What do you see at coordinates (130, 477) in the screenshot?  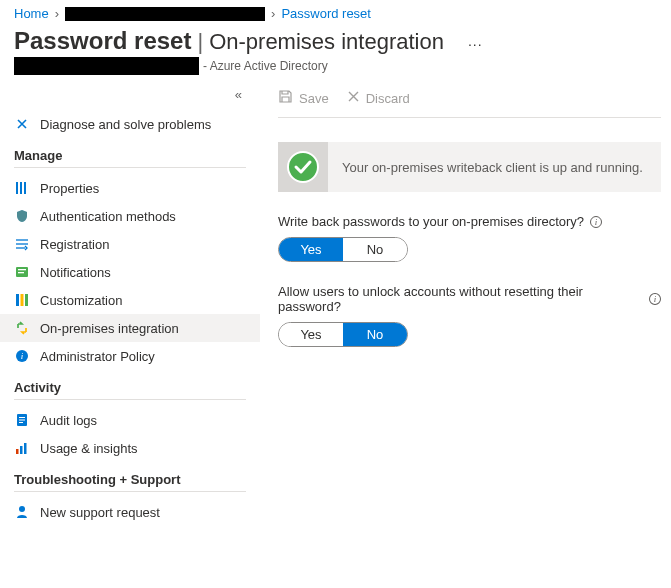 I see `sidebar-section-troubleshooting: Troubleshooting + Support` at bounding box center [130, 477].